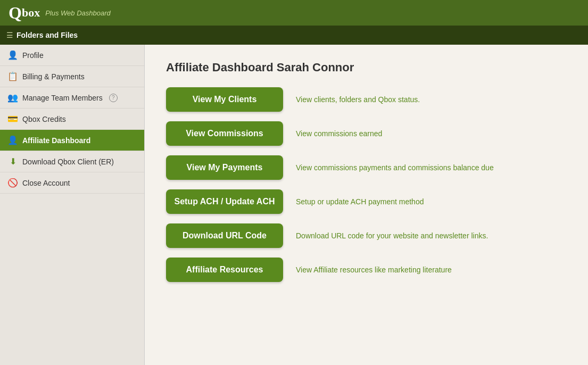 The height and width of the screenshot is (365, 588). Describe the element at coordinates (431, 202) in the screenshot. I see `setup-ach-desc: Setup or update ACH payment method` at that location.